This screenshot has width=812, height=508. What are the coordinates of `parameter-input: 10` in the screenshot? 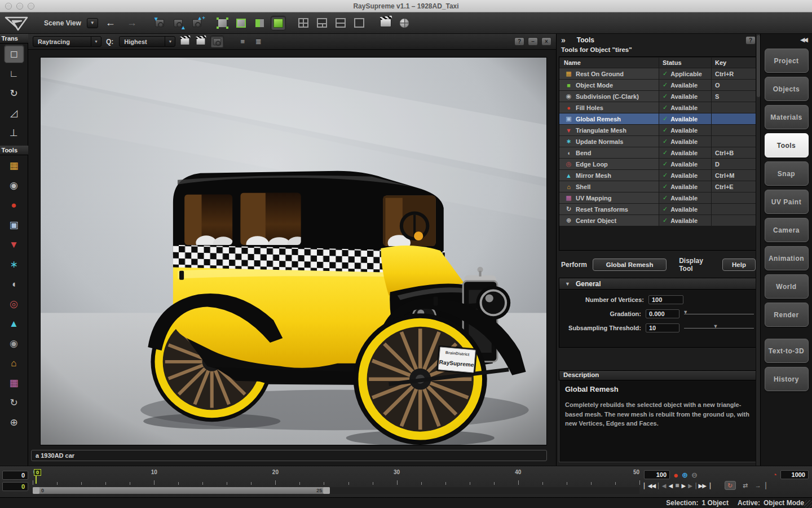 It's located at (663, 328).